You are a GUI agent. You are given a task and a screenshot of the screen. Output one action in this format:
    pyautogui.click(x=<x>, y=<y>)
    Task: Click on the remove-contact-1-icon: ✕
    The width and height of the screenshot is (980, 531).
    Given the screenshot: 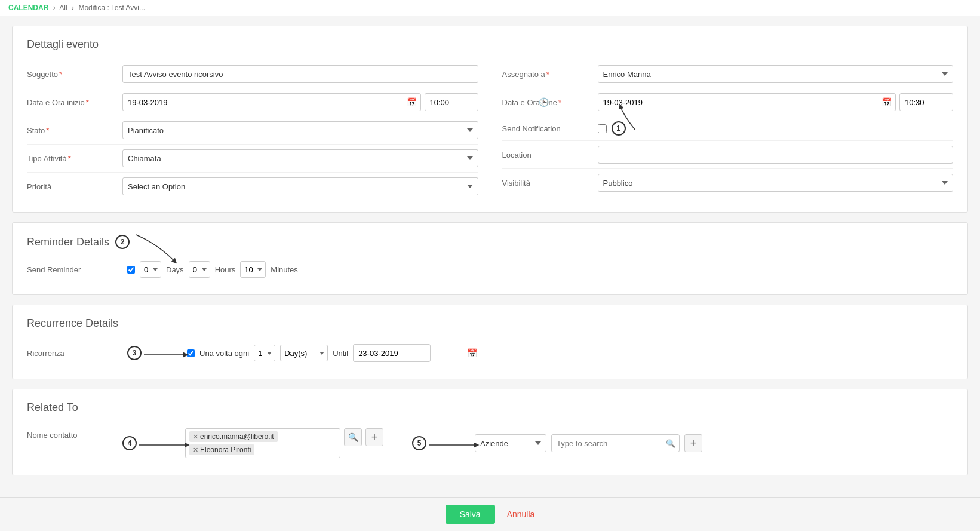 What is the action you would take?
    pyautogui.click(x=196, y=437)
    